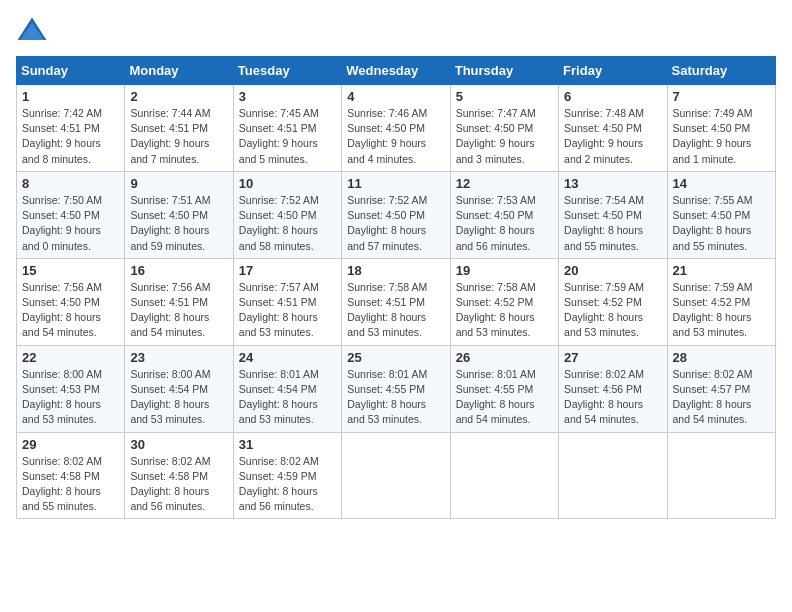  I want to click on day-info: Sunrise: 8:02 AM Sunset: 4:58 PM Dayligh…, so click(70, 484).